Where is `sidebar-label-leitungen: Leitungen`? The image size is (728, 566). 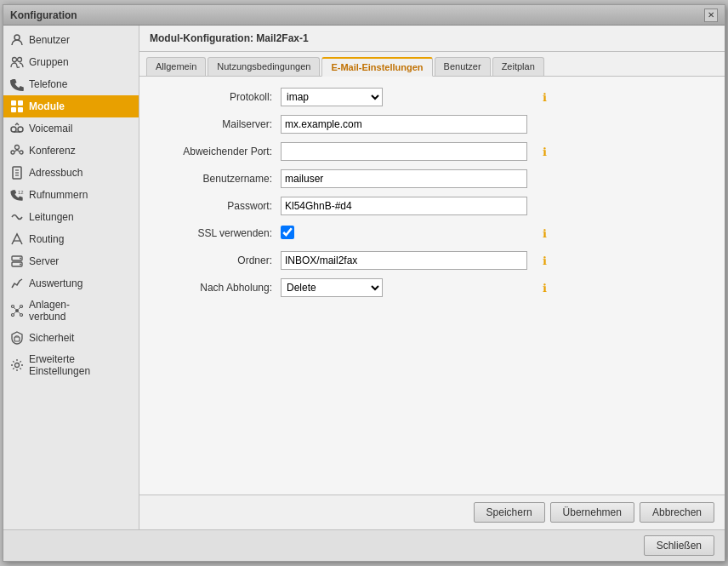
sidebar-label-leitungen: Leitungen is located at coordinates (51, 217).